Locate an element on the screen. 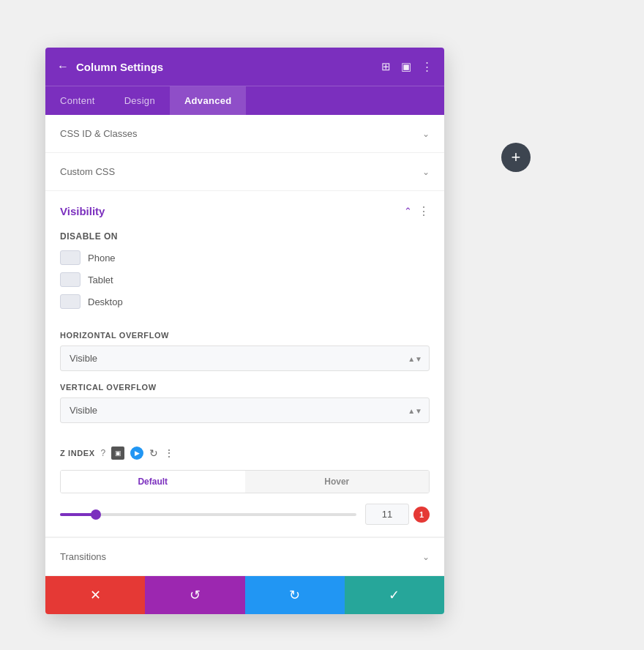 The width and height of the screenshot is (644, 650). vertical-overflow-select: Visible Hidden Scroll Auto is located at coordinates (244, 410).